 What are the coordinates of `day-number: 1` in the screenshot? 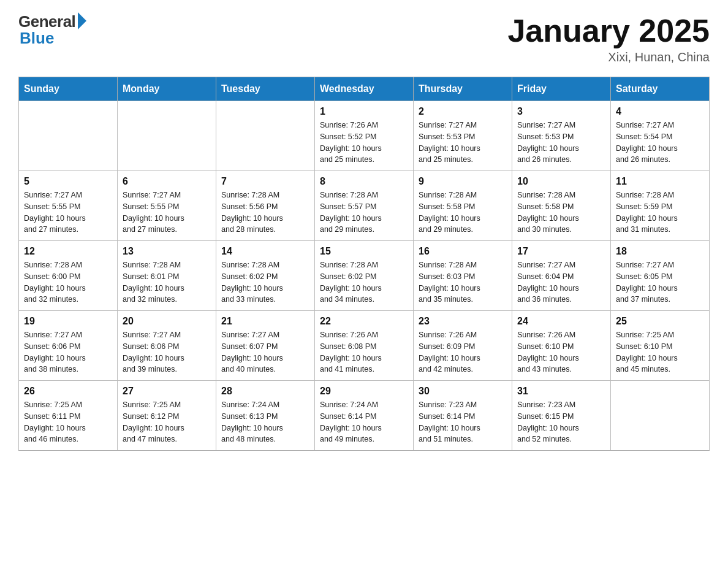 It's located at (364, 112).